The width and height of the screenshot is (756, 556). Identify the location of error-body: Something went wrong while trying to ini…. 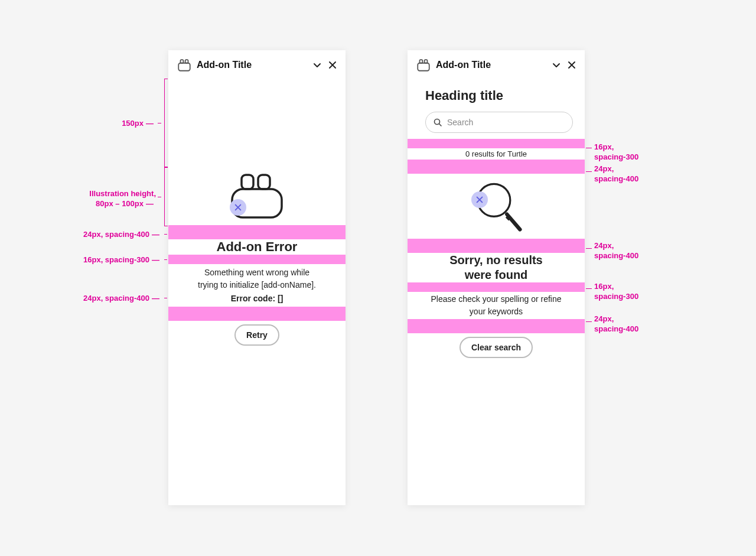
(257, 285).